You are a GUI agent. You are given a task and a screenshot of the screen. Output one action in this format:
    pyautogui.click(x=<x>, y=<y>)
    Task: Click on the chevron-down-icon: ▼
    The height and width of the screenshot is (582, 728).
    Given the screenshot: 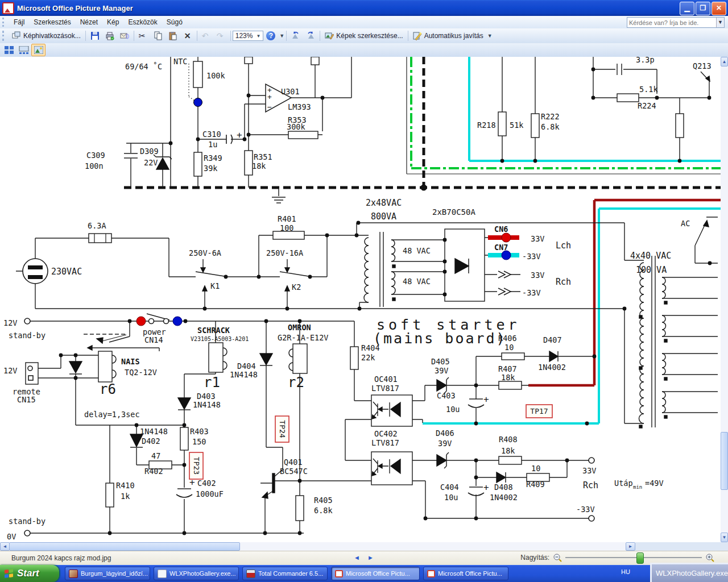 What is the action you would take?
    pyautogui.click(x=720, y=23)
    